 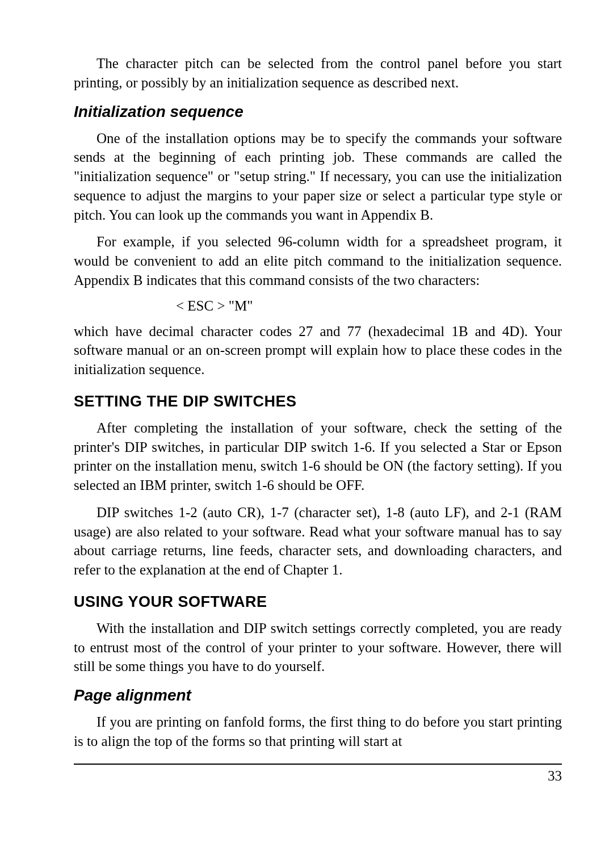 I want to click on paragraph-dip-2: DIP switches 1-2 (auto CR), 1-7 (charact…, so click(x=318, y=542).